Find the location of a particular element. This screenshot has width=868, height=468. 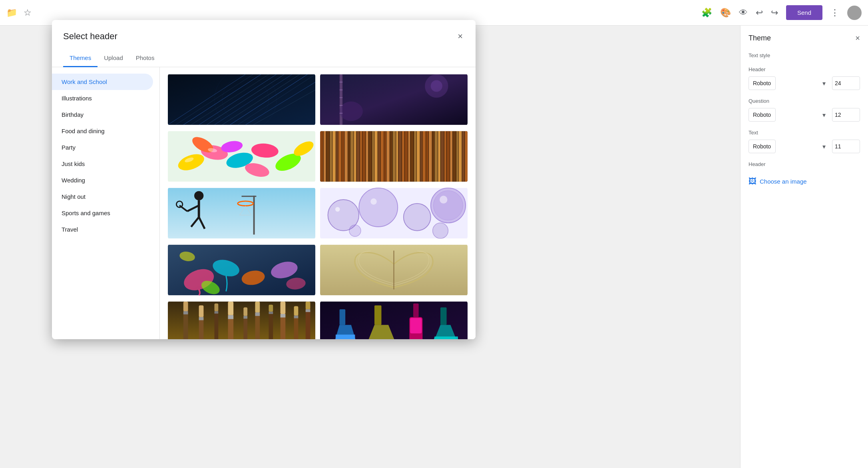

question-label: Question is located at coordinates (804, 101).